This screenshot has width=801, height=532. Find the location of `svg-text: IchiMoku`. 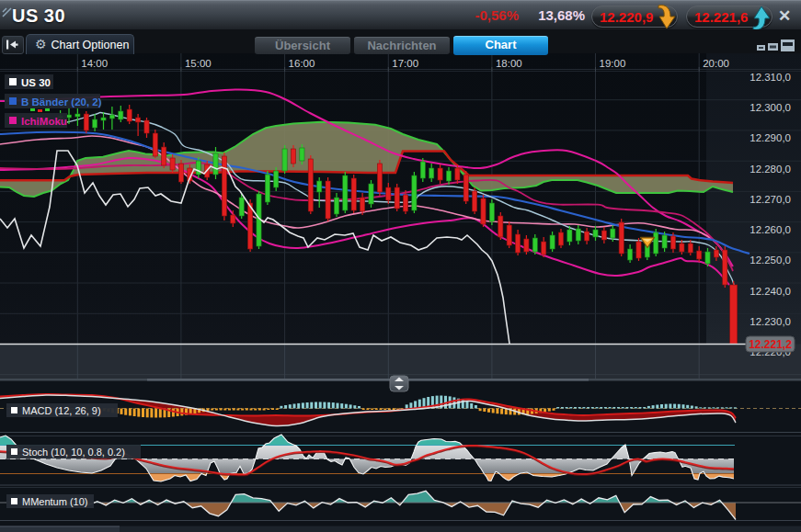

svg-text: IchiMoku is located at coordinates (44, 121).